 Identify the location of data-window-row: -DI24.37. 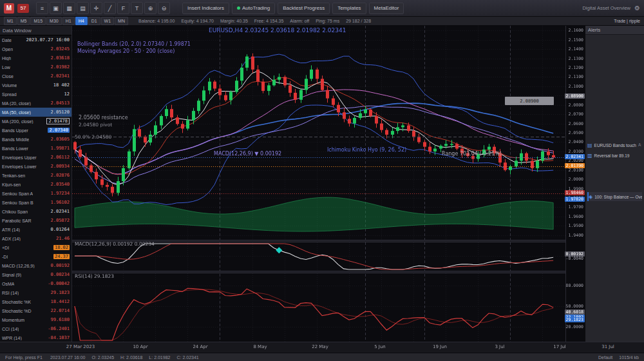
(36, 257).